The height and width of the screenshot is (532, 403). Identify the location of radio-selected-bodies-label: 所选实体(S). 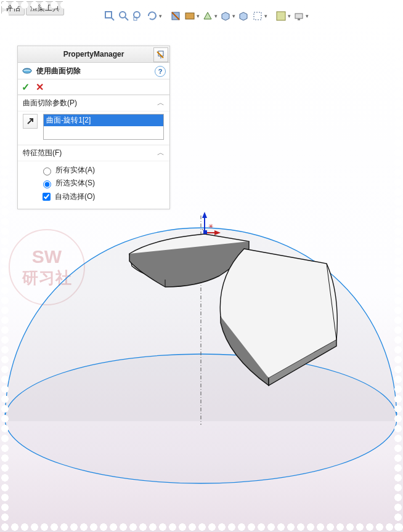
(75, 183).